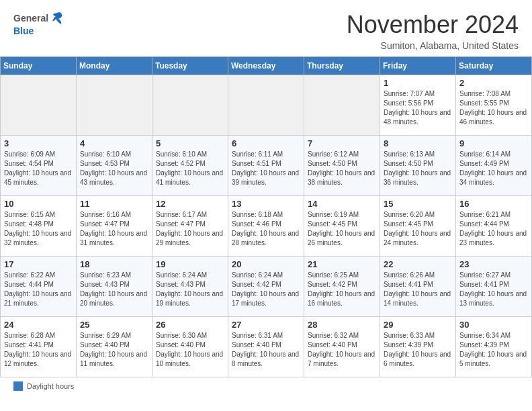  Describe the element at coordinates (494, 350) in the screenshot. I see `day-info: Sunrise: 6:34 AM Sunset: 4:39 PM Dayligh…` at that location.